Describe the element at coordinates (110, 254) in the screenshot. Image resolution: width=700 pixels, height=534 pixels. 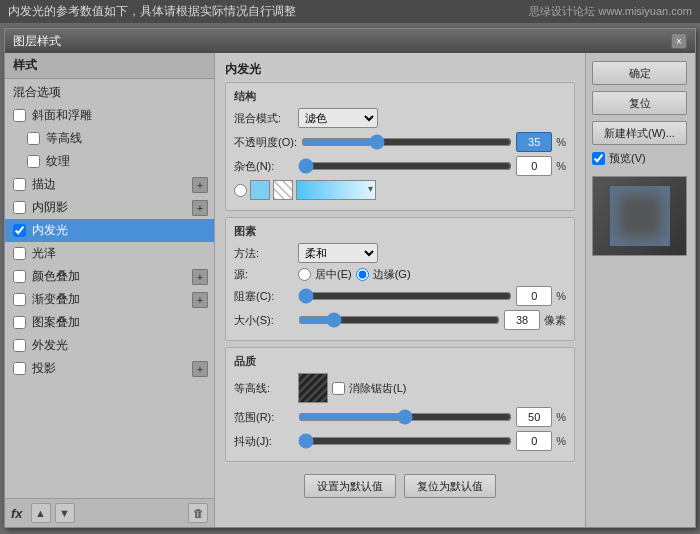
I see `sidebar-item-satin: 光泽` at that location.